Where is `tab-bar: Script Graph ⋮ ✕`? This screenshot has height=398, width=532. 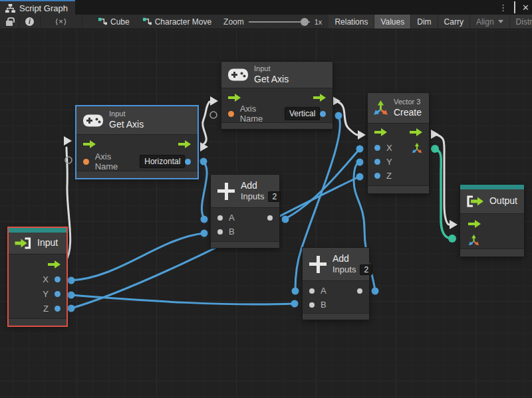
tab-bar: Script Graph ⋮ ✕ is located at coordinates (266, 7).